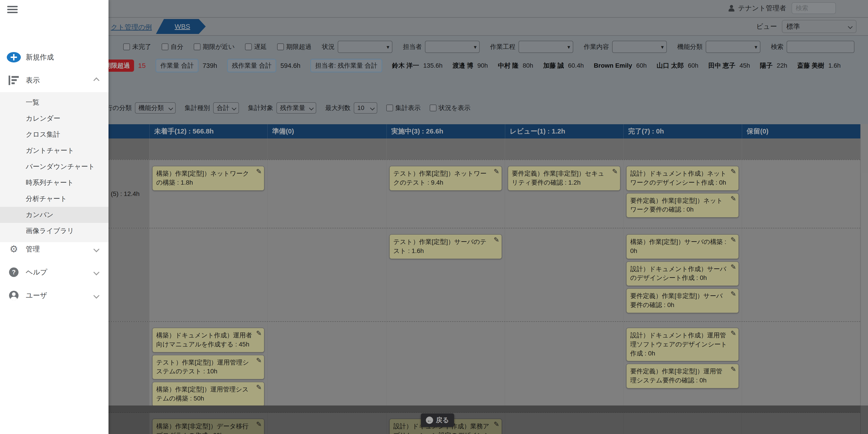  Describe the element at coordinates (12, 9) in the screenshot. I see `menu-hamburger-icon` at that location.